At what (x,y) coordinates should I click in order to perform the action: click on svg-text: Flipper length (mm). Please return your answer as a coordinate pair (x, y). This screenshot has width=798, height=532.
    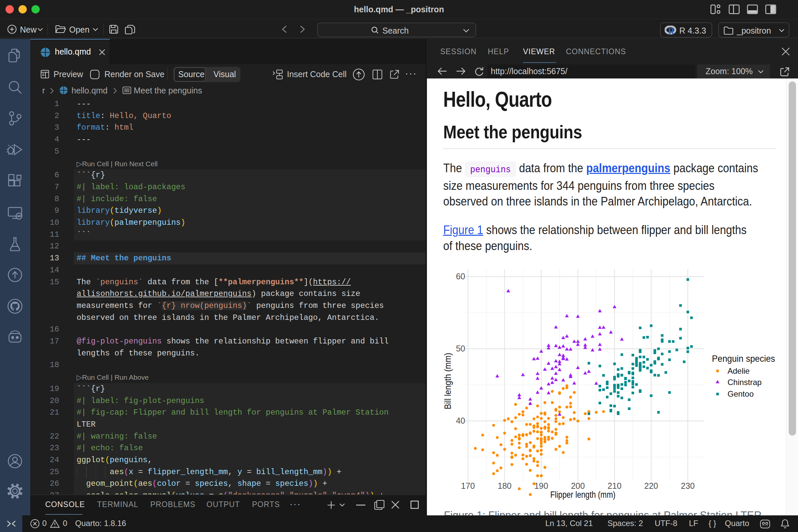
    Looking at the image, I should click on (583, 495).